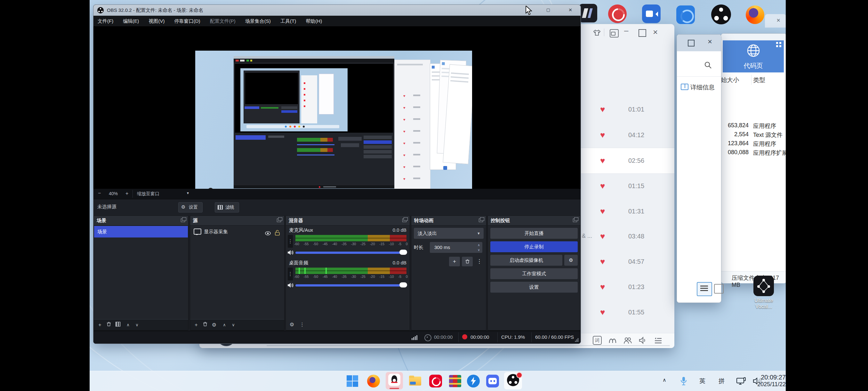  Describe the element at coordinates (258, 21) in the screenshot. I see `menu-scene-collection: 场景集合(S)` at that location.